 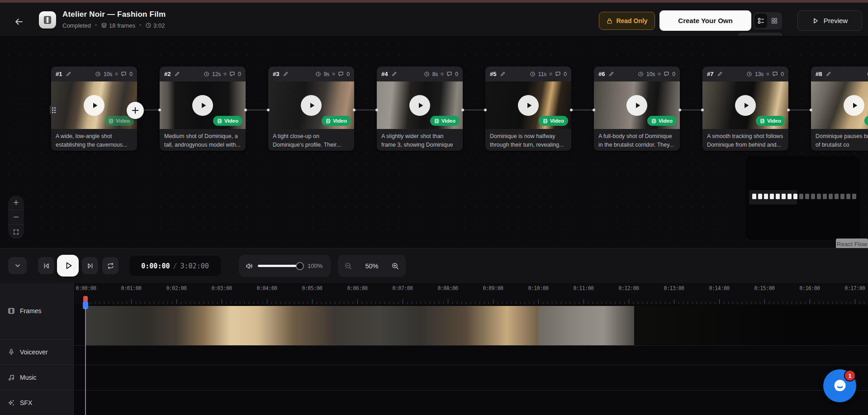 I want to click on fit-view-button, so click(x=16, y=232).